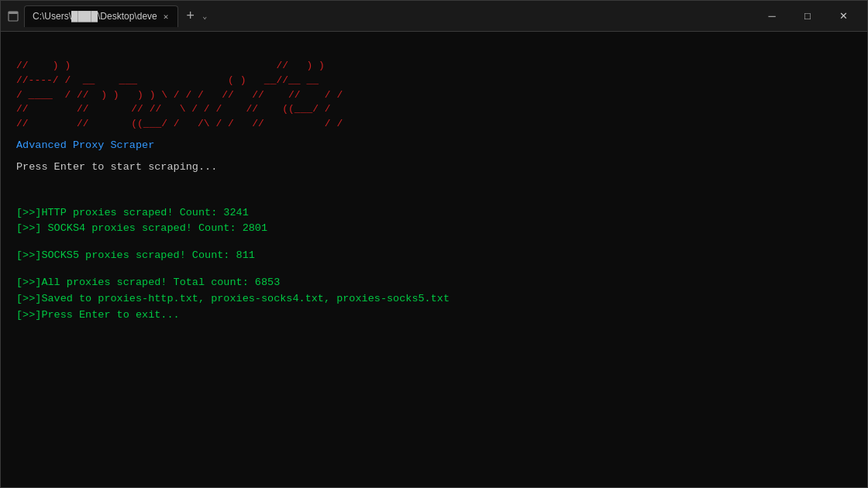  What do you see at coordinates (434, 299) in the screenshot?
I see `log-line-saved: [>>]Saved to proxies-http.txt, proxies-s…` at bounding box center [434, 299].